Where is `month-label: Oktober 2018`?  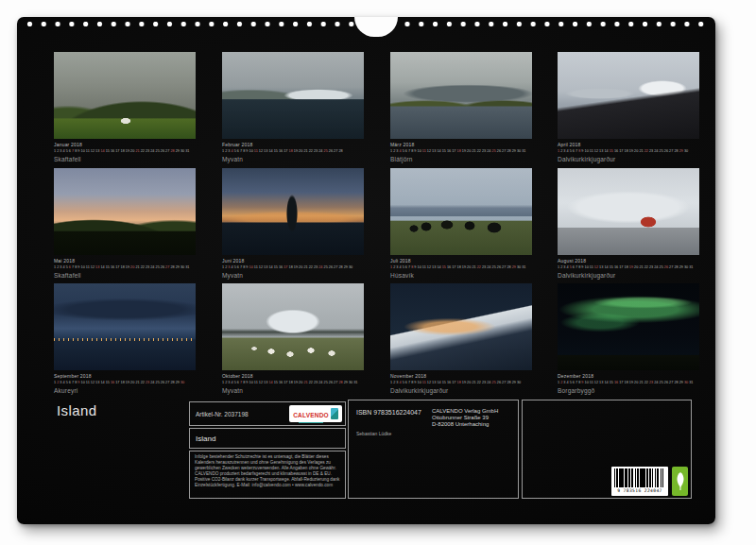 month-label: Oktober 2018 is located at coordinates (293, 376).